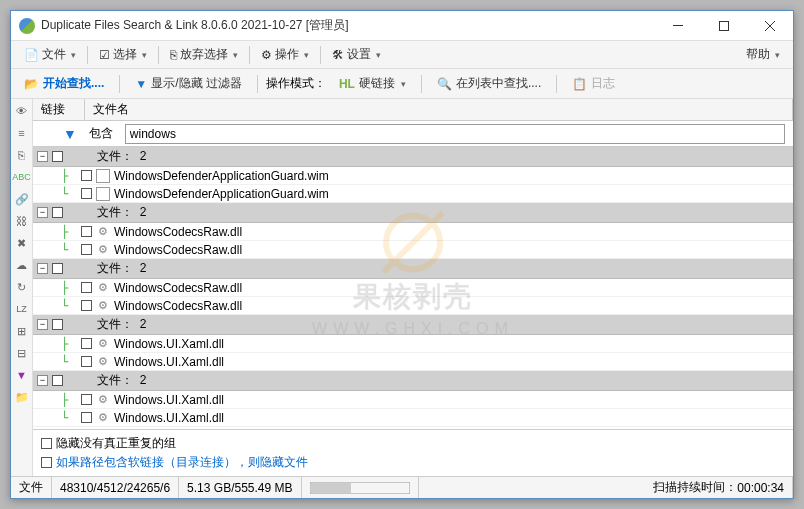 The height and width of the screenshot is (509, 804). Describe the element at coordinates (22, 221) in the screenshot. I see `chain-icon: ⛓` at that location.